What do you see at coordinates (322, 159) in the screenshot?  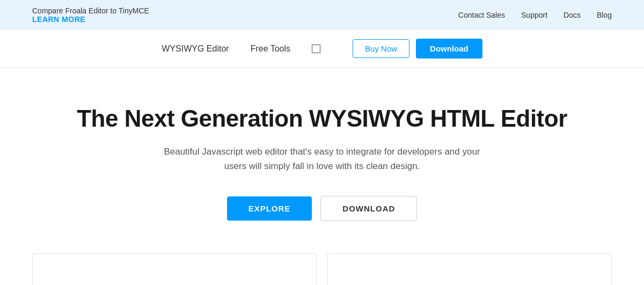 I see `hero-subtitle: Beautiful Javascript web editor that's e…` at bounding box center [322, 159].